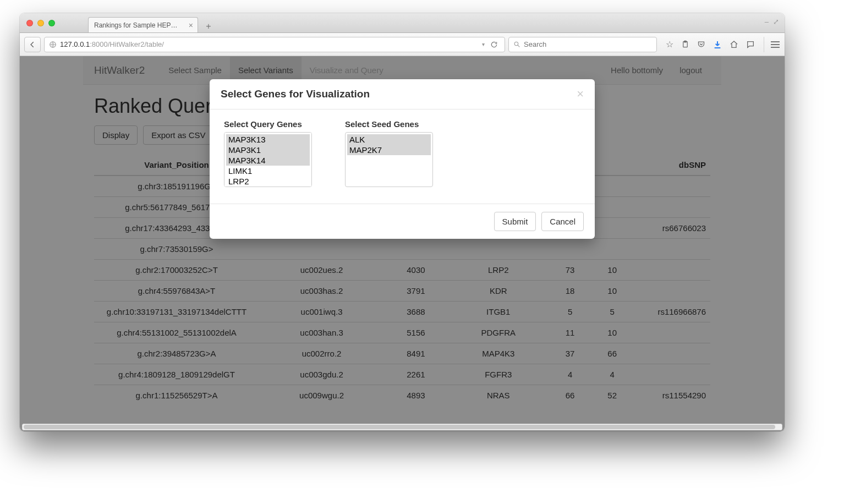 This screenshot has width=855, height=504. What do you see at coordinates (772, 45) in the screenshot?
I see `hamburger-menu` at bounding box center [772, 45].